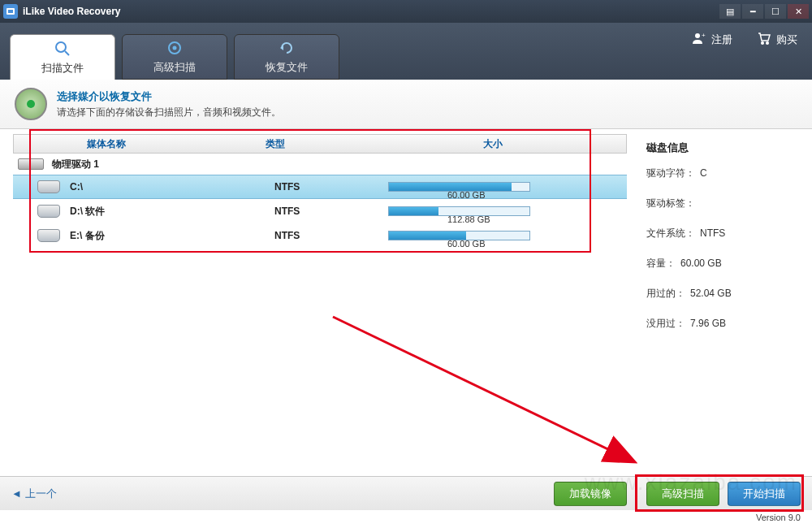  I want to click on info-used: 用过的：52.04 GB, so click(723, 294).